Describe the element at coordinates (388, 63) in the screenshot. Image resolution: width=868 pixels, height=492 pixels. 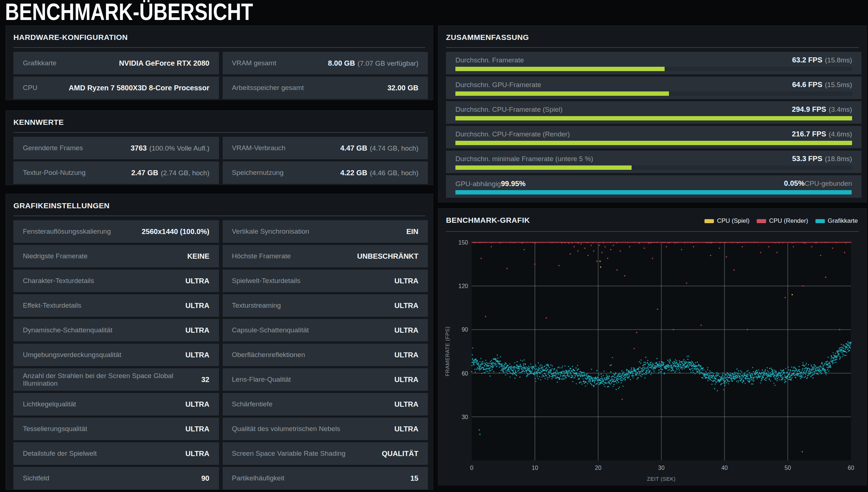
I see `setting-extra: (7.07 GB verfügbar)` at that location.